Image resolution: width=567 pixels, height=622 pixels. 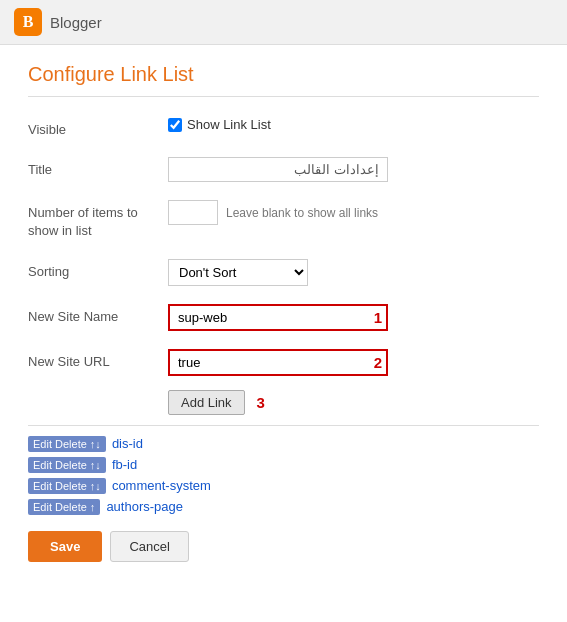 What do you see at coordinates (284, 218) in the screenshot?
I see `num-items-row: Number of items to show in list Leave bl…` at bounding box center [284, 218].